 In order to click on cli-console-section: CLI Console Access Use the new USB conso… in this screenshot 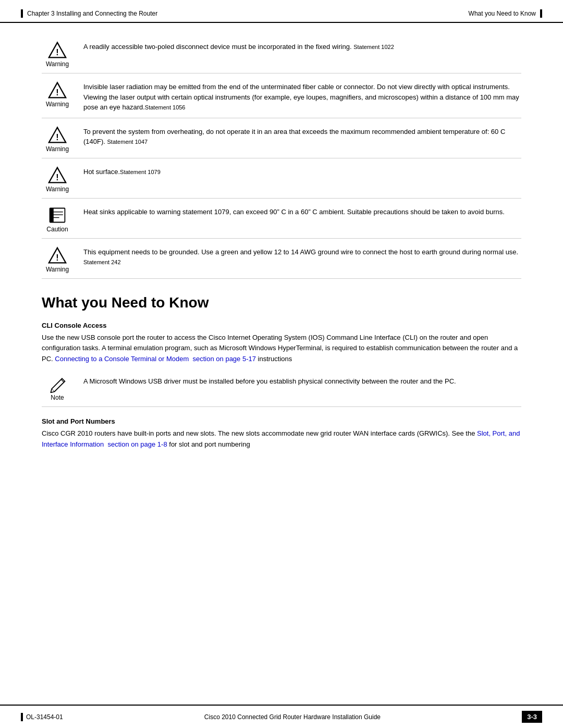, I will do `click(282, 364)`.